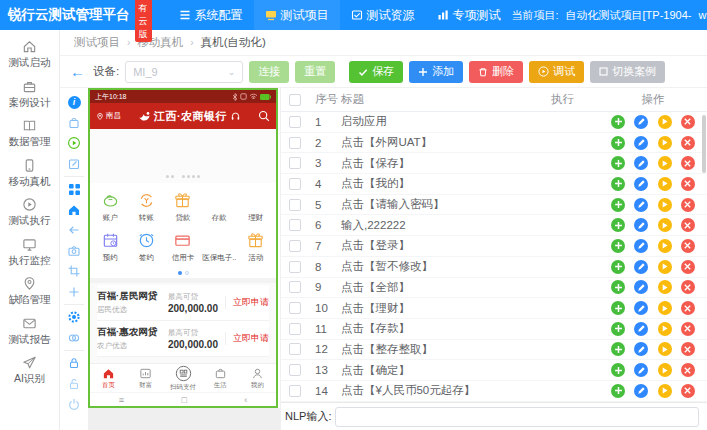  I want to click on breadcrumb-test-project: 测试项目, so click(97, 42).